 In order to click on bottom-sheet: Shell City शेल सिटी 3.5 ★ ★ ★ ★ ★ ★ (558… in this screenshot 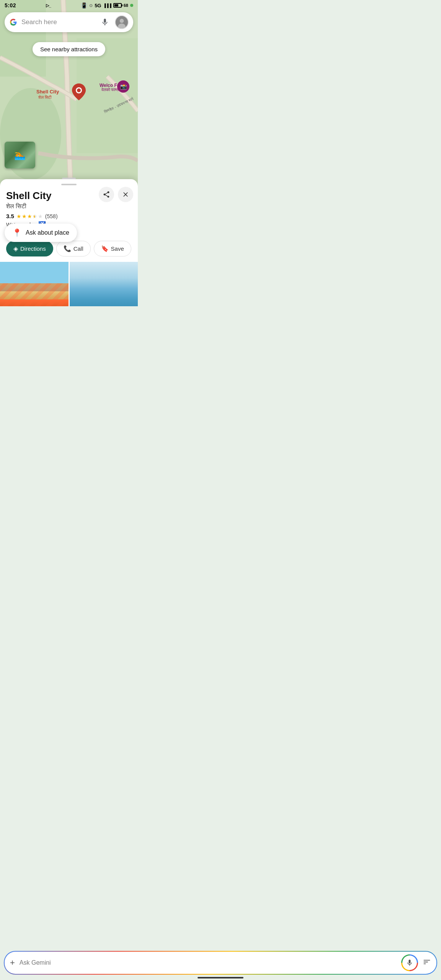, I will do `click(69, 243)`.